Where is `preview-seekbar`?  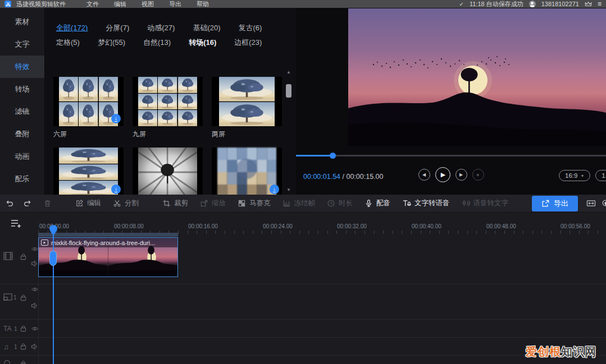
preview-seekbar is located at coordinates (451, 156).